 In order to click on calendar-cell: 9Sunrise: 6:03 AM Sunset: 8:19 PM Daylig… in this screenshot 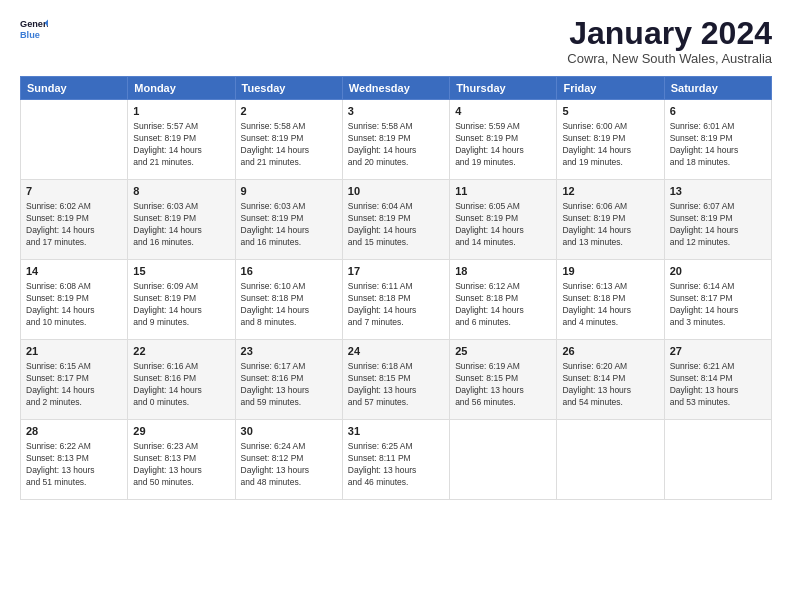, I will do `click(288, 220)`.